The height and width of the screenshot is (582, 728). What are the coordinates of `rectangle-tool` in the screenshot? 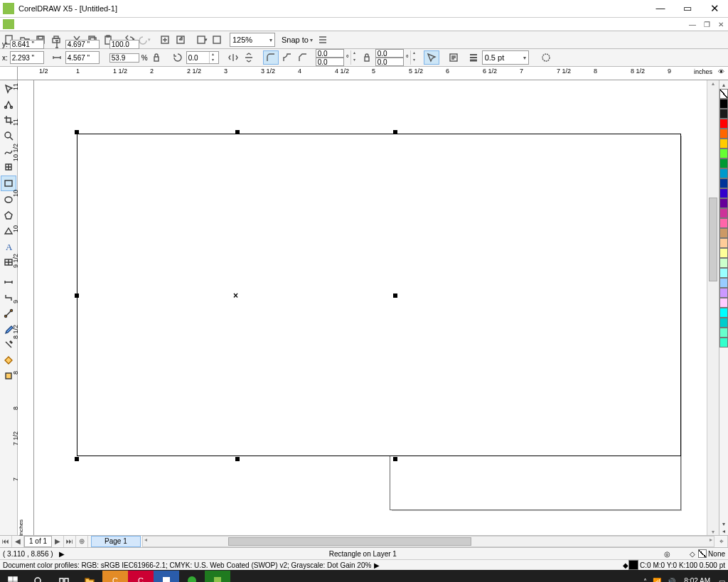 It's located at (9, 183).